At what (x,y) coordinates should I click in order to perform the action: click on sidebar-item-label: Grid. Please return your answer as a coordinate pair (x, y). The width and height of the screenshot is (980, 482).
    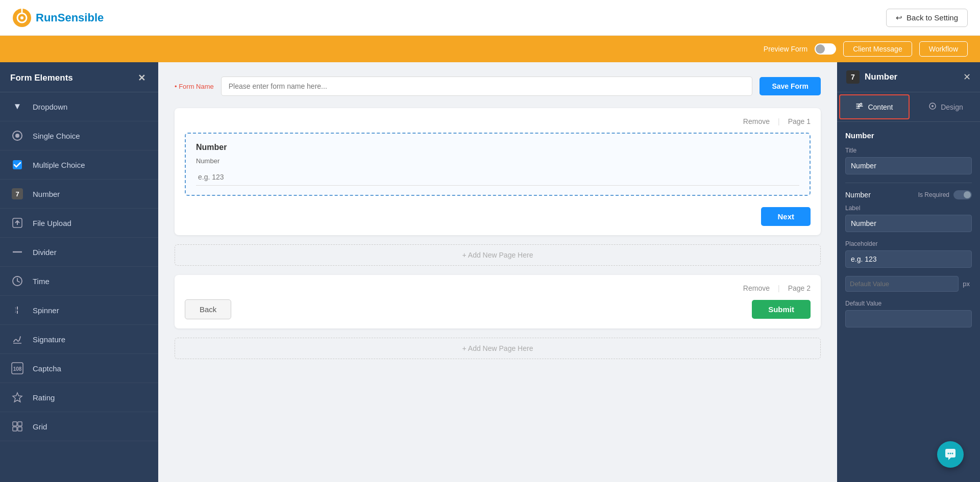
    Looking at the image, I should click on (40, 426).